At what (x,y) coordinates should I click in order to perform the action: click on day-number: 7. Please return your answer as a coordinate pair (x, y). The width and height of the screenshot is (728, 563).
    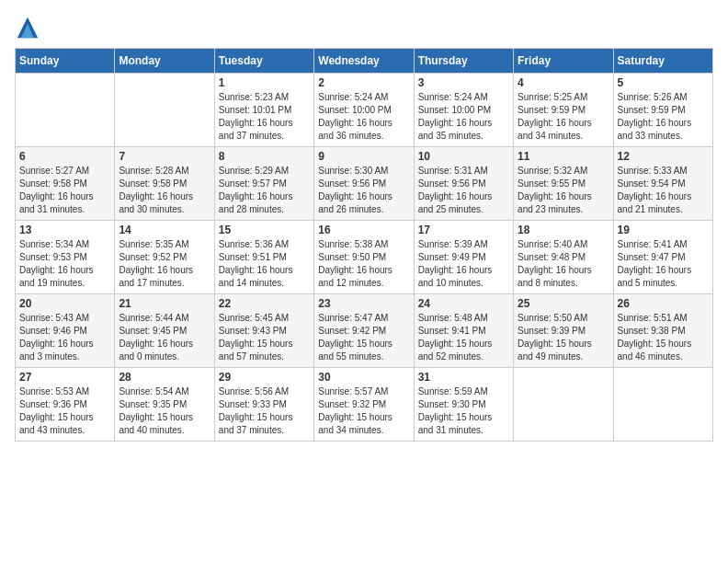
    Looking at the image, I should click on (164, 156).